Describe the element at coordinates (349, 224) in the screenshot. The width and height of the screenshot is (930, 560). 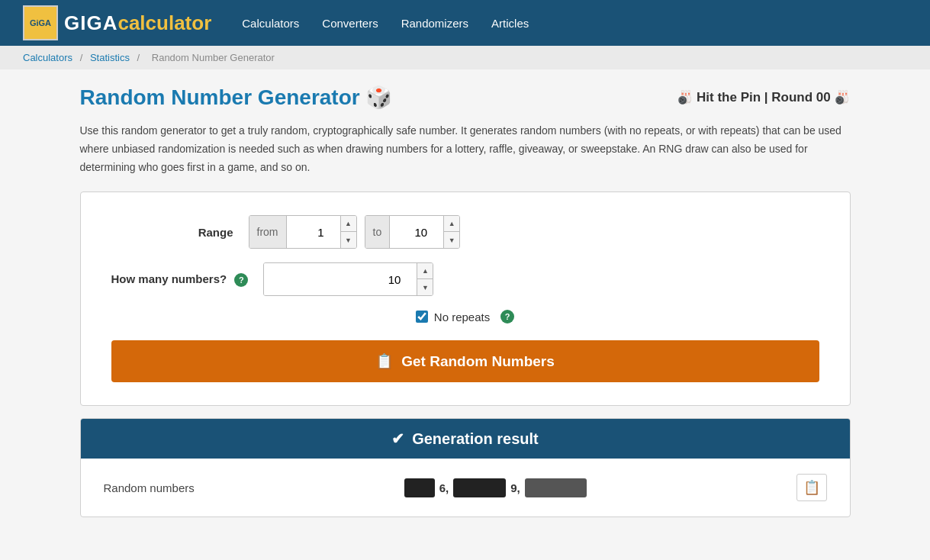
I see `from-up-btn: ▲` at that location.